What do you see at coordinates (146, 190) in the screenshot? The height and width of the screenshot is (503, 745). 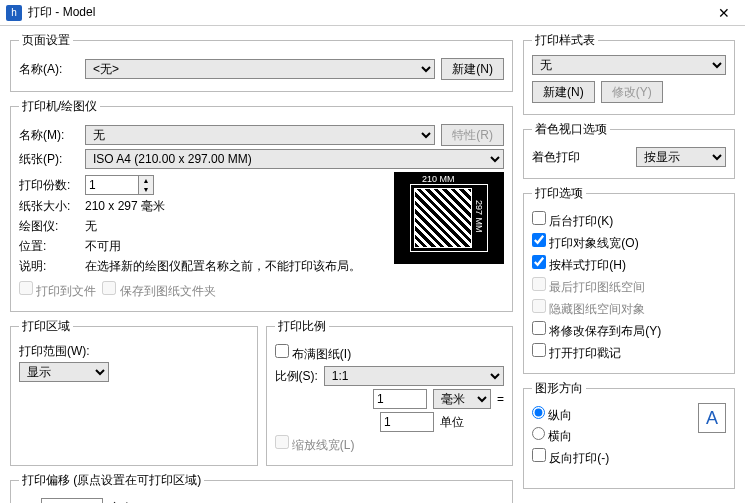 I see `spinner-down-icon: ▼` at bounding box center [146, 190].